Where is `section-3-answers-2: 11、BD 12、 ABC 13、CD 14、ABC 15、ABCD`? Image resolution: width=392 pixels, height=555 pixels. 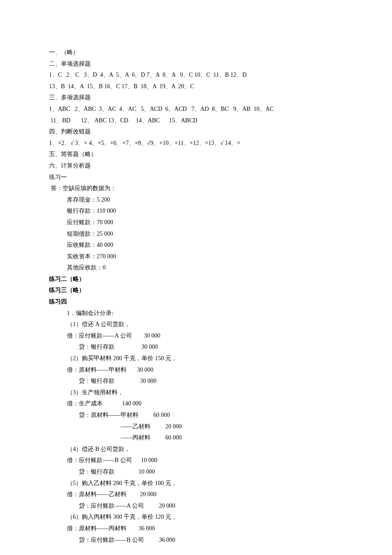
section-3-answers-2: 11、BD 12、 ABC 13、CD 14、ABC 15、ABCD is located at coordinates (196, 121).